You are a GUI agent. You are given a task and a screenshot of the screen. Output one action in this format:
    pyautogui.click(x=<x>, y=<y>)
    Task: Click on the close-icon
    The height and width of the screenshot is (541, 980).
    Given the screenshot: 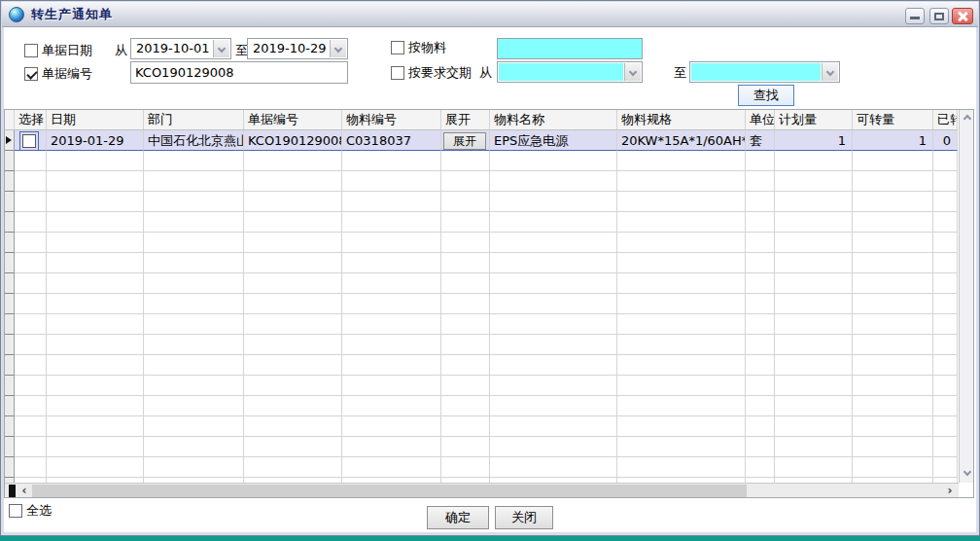 What is the action you would take?
    pyautogui.click(x=962, y=17)
    